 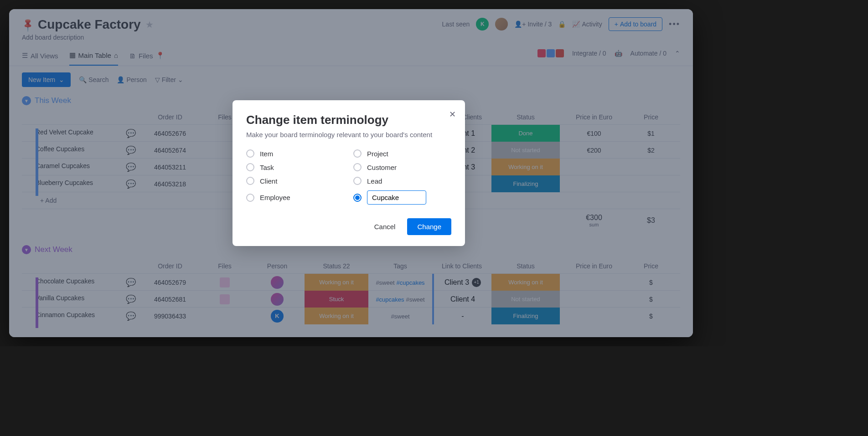 I want to click on change-button: Change, so click(x=429, y=227).